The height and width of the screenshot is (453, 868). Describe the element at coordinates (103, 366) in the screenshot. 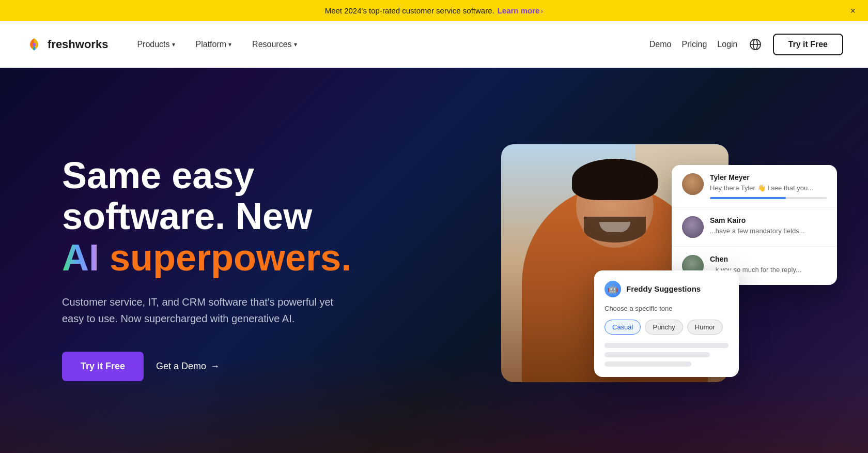

I see `hero-try-free-button: Try it Free` at that location.